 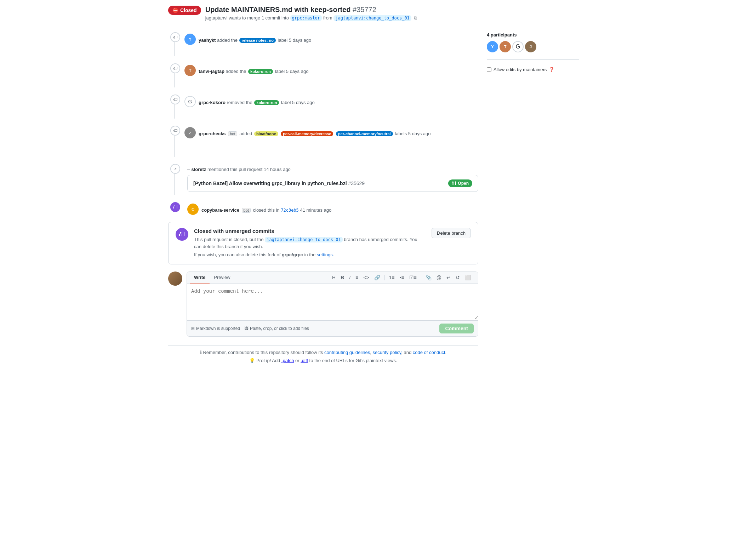 I want to click on timeline-item: 🏷 ✓ grpc-checks bot added bloat/none per…, so click(x=323, y=141).